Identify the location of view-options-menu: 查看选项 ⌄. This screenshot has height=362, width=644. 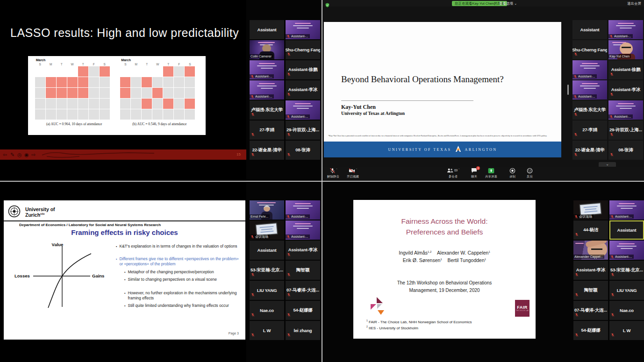
(508, 4).